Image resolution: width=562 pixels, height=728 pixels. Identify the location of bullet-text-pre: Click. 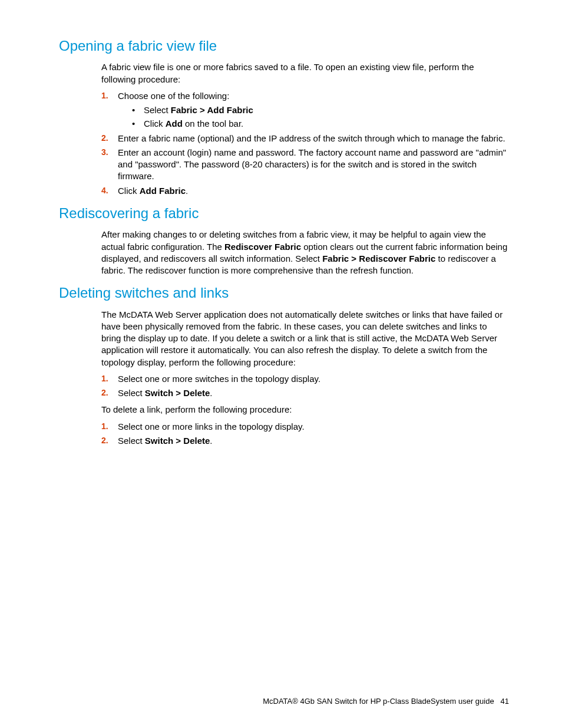
(154, 124).